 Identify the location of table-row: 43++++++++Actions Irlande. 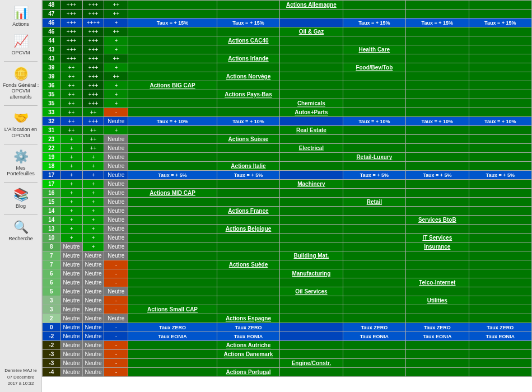
(287, 59).